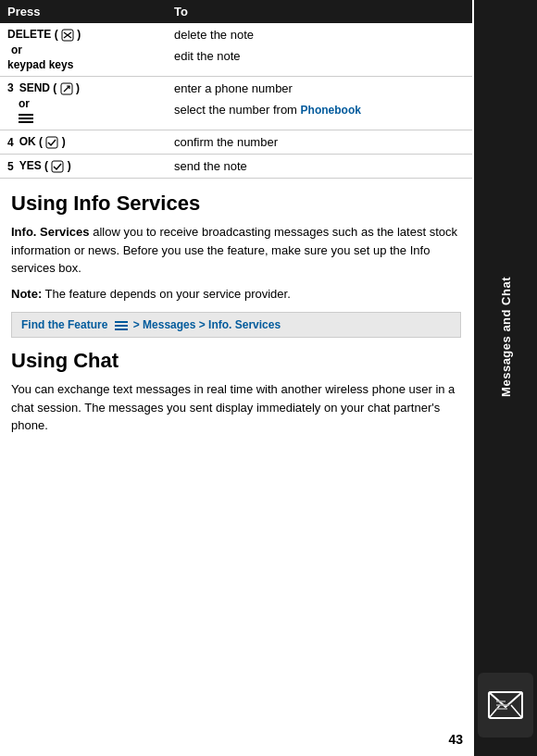 The image size is (537, 756). Describe the element at coordinates (83, 104) in the screenshot. I see `or-label2: or` at that location.